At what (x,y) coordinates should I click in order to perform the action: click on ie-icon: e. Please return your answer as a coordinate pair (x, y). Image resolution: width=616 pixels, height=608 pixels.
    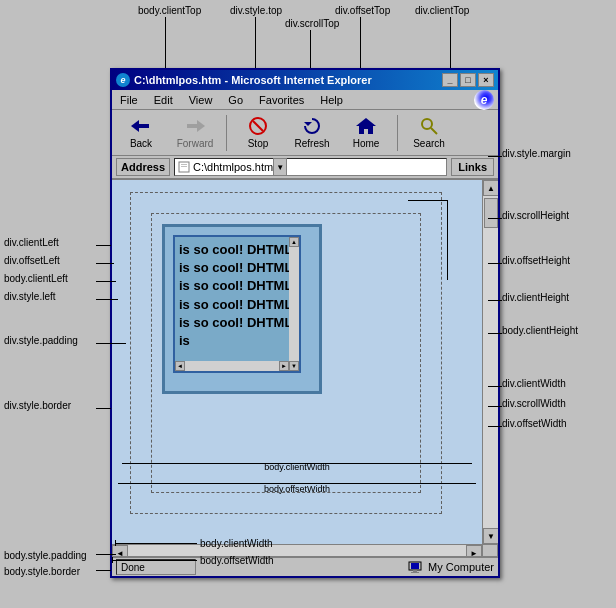
    Looking at the image, I should click on (123, 80).